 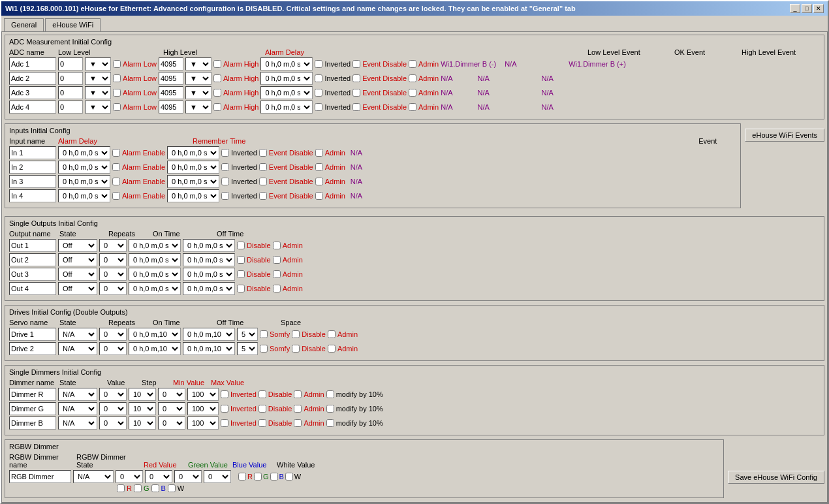 What do you see at coordinates (78, 334) in the screenshot?
I see `drive-state-0: N/A` at bounding box center [78, 334].